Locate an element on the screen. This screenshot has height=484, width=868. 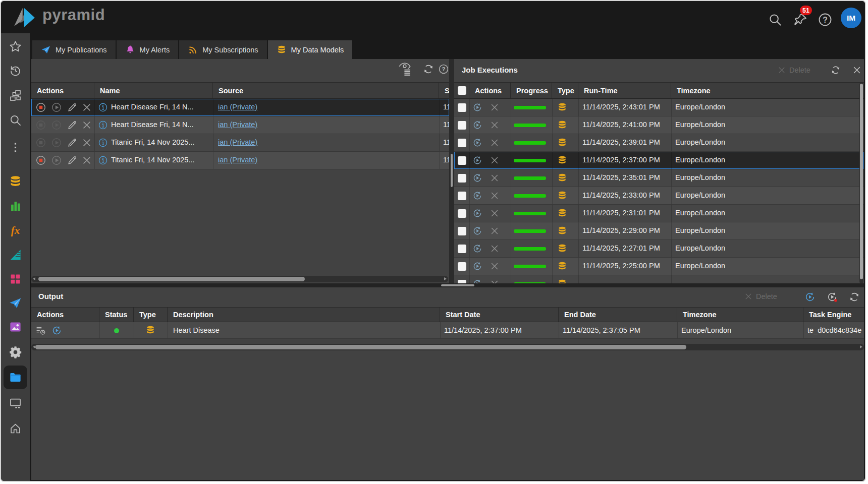
home-icon is located at coordinates (15, 429).